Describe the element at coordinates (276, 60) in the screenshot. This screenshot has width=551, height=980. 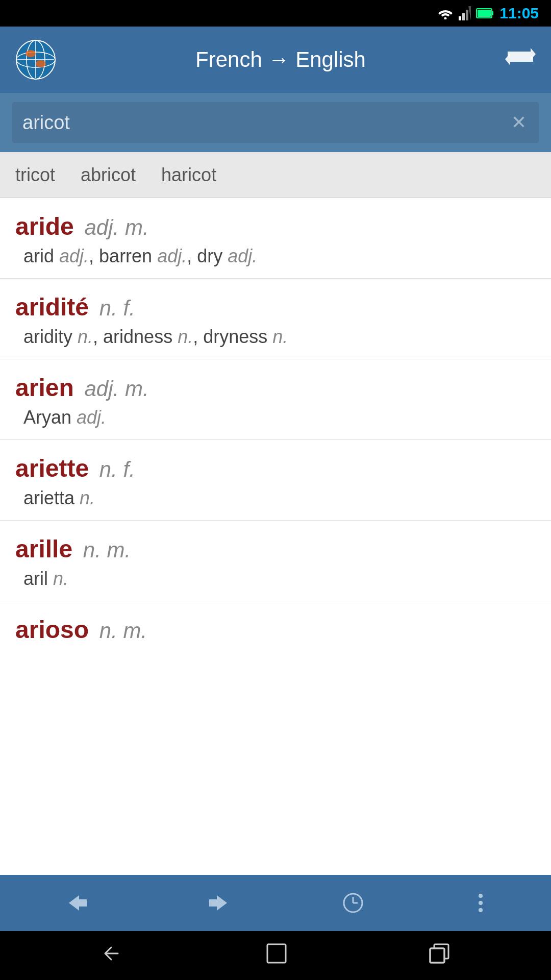
I see `app-header: French → English` at that location.